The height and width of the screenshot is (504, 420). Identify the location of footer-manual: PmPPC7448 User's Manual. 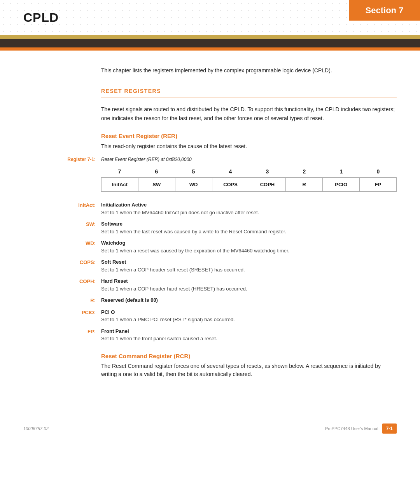
(352, 429).